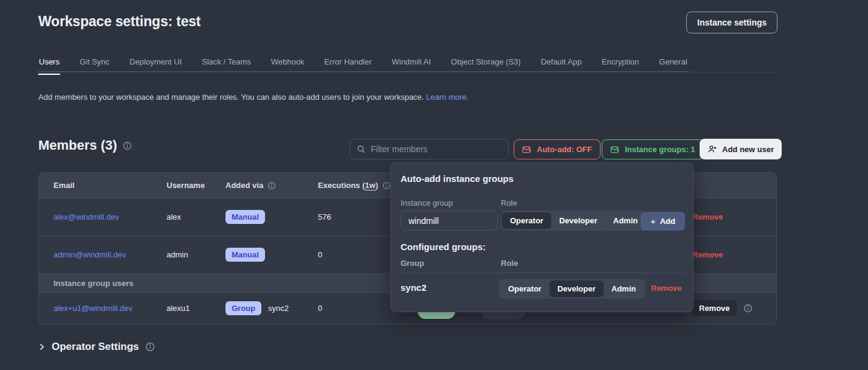  What do you see at coordinates (542, 237) in the screenshot?
I see `auto-add-popup: Auto-add instance groups Instance group …` at bounding box center [542, 237].